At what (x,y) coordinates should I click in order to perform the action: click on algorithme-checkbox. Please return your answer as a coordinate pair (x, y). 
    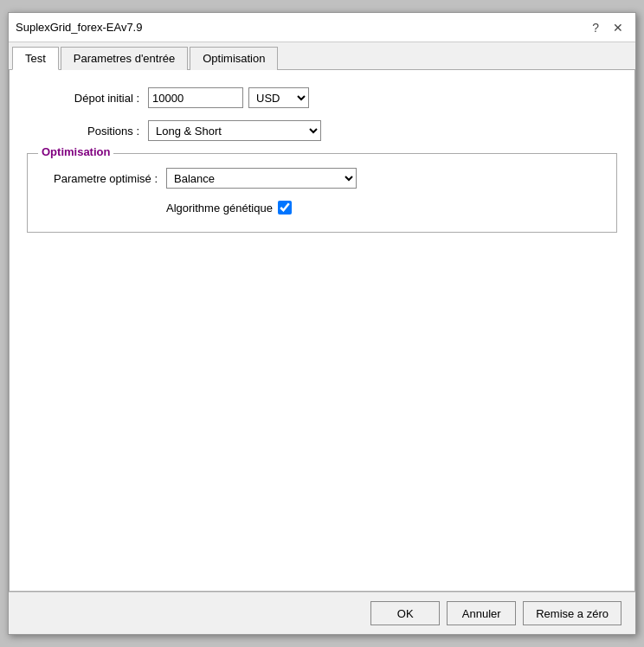
    Looking at the image, I should click on (285, 208).